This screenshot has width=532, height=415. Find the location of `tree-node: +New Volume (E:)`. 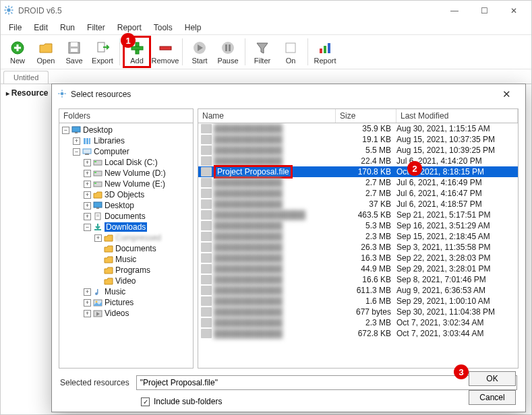

tree-node: +New Volume (E:) is located at coordinates (126, 184).